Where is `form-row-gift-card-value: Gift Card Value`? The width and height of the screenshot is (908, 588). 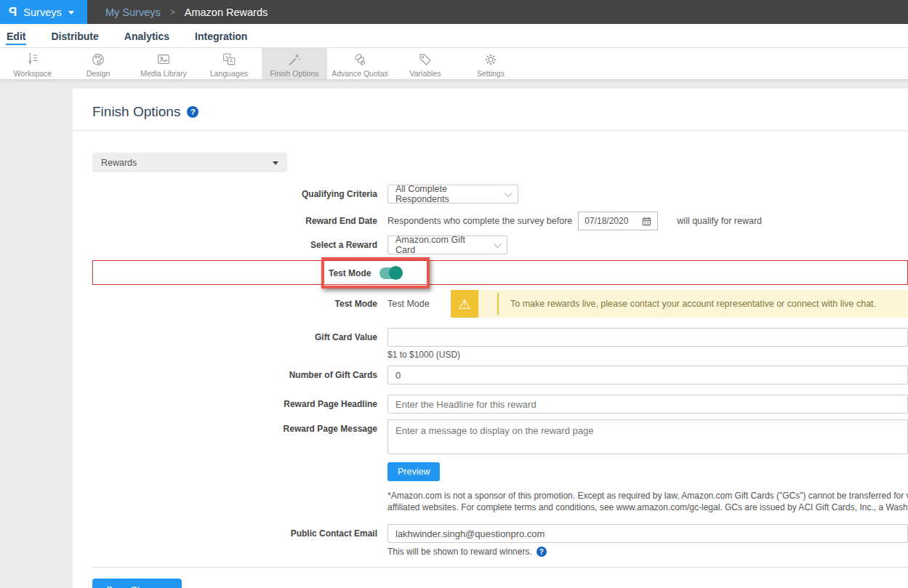 form-row-gift-card-value: Gift Card Value is located at coordinates (490, 337).